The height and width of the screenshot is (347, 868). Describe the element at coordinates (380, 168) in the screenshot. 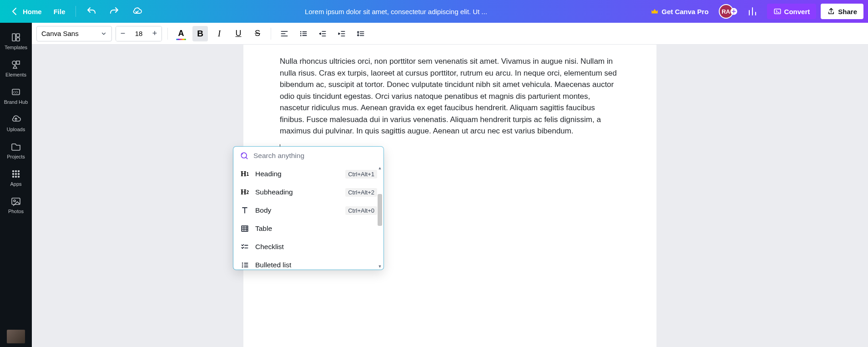

I see `scrollbar-up-arrow: ▲` at that location.